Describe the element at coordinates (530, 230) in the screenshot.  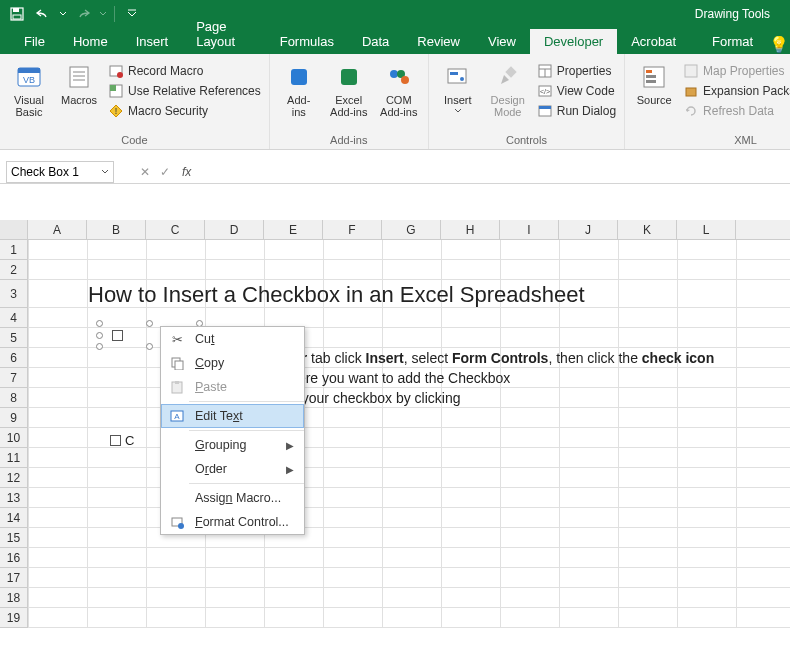
I see `col-I: I` at that location.